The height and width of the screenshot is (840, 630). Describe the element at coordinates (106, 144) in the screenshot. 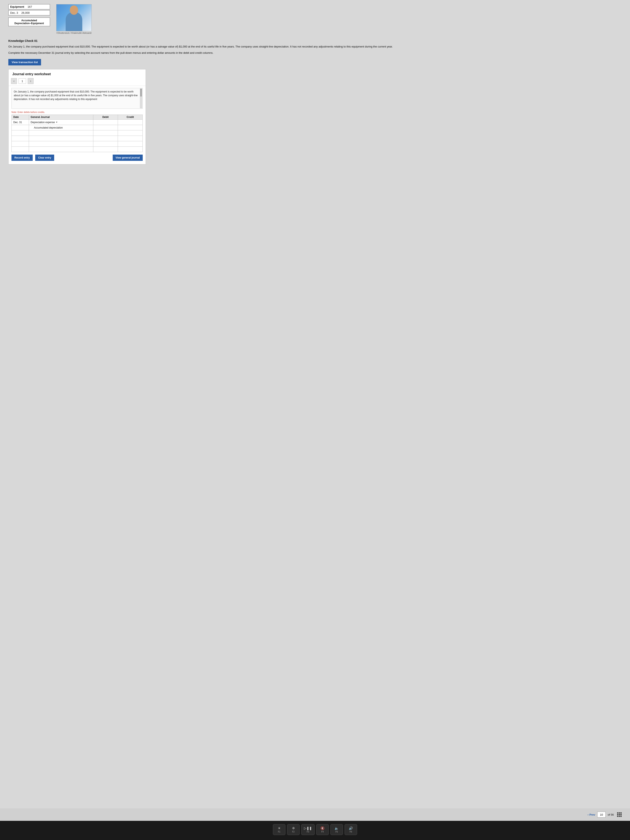

I see `row5-debit` at that location.